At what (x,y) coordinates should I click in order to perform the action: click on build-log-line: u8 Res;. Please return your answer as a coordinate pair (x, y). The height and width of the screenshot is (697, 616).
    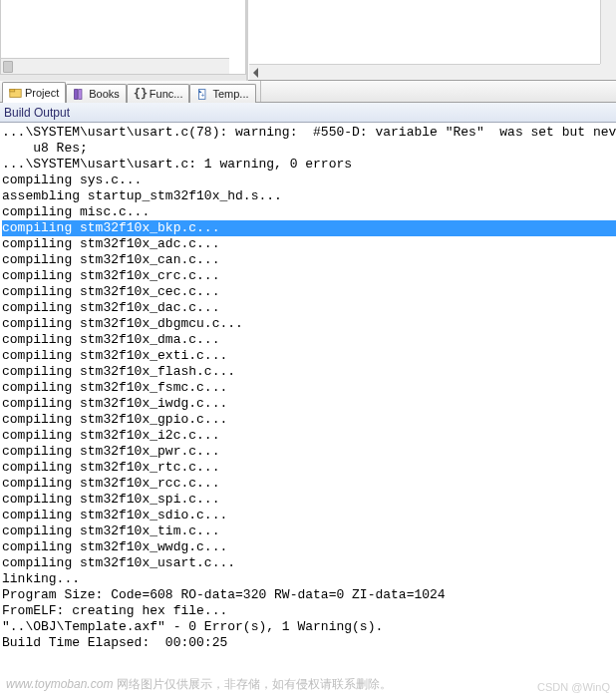
    Looking at the image, I should click on (309, 149).